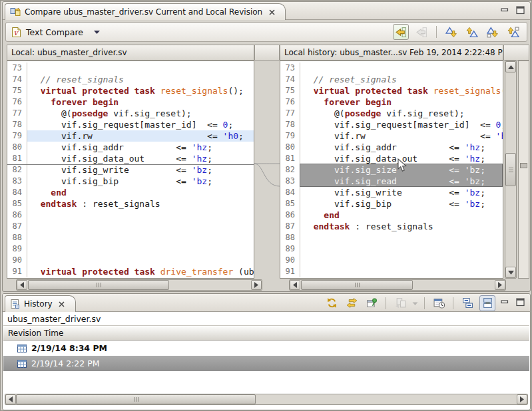 Image resolution: width=532 pixels, height=411 pixels. What do you see at coordinates (467, 303) in the screenshot?
I see `collapse-all-icon` at bounding box center [467, 303].